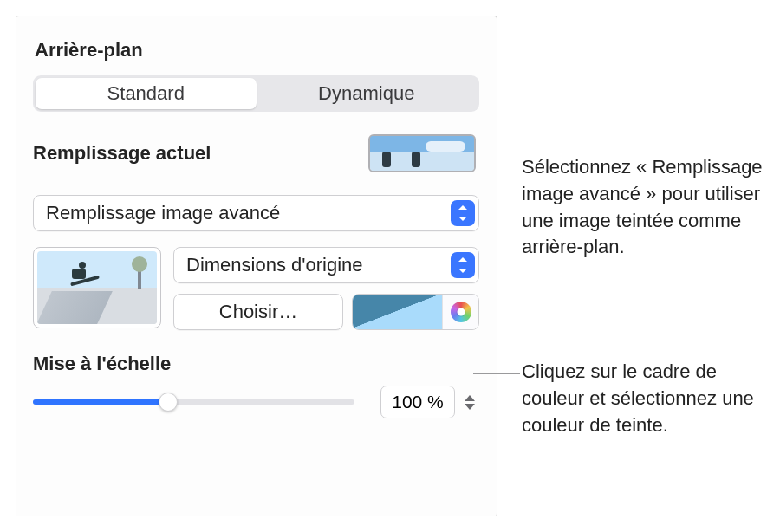  What do you see at coordinates (397, 312) in the screenshot?
I see `tint-color-swatch` at bounding box center [397, 312].